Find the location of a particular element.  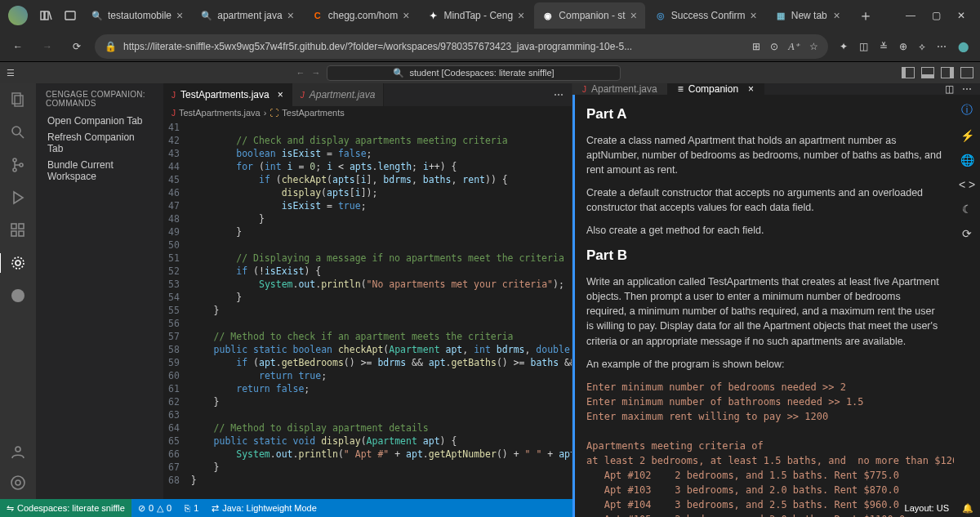

browser-tab: ▦New tab× is located at coordinates (808, 16).